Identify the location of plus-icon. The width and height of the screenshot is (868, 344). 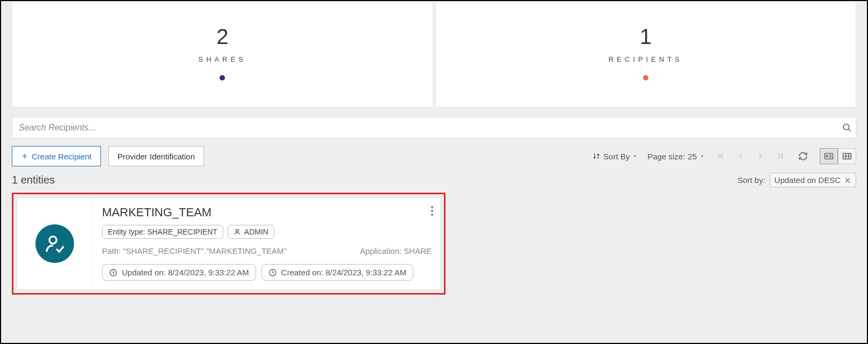
(25, 156).